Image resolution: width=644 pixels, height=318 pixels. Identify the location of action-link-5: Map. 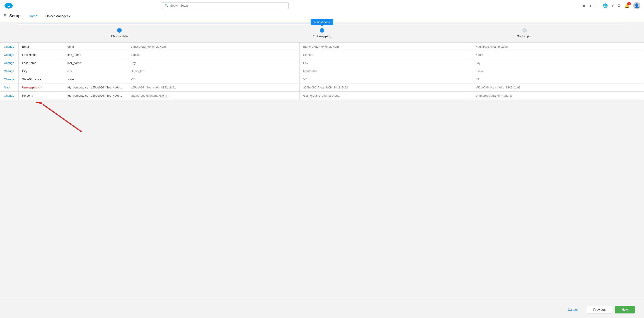
(6, 88).